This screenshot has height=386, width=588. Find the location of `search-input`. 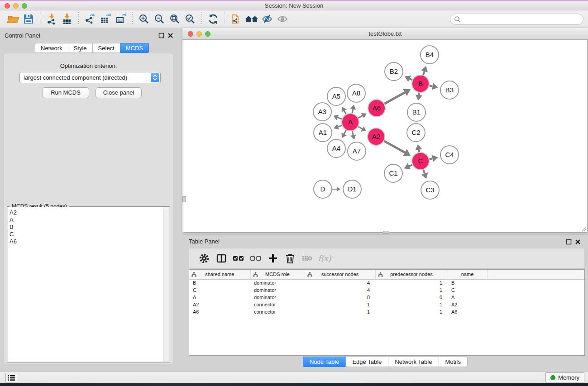

search-input is located at coordinates (517, 19).